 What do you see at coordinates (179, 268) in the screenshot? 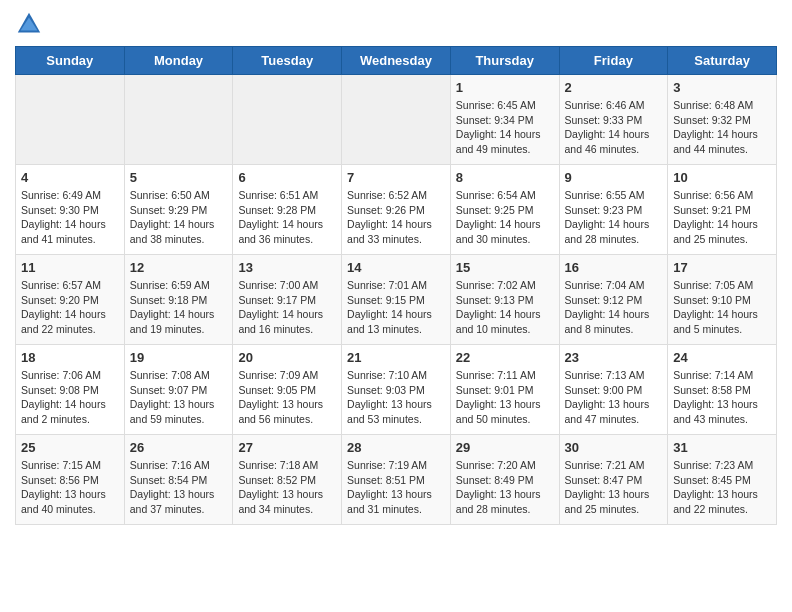
I see `day-number: 12` at bounding box center [179, 268].